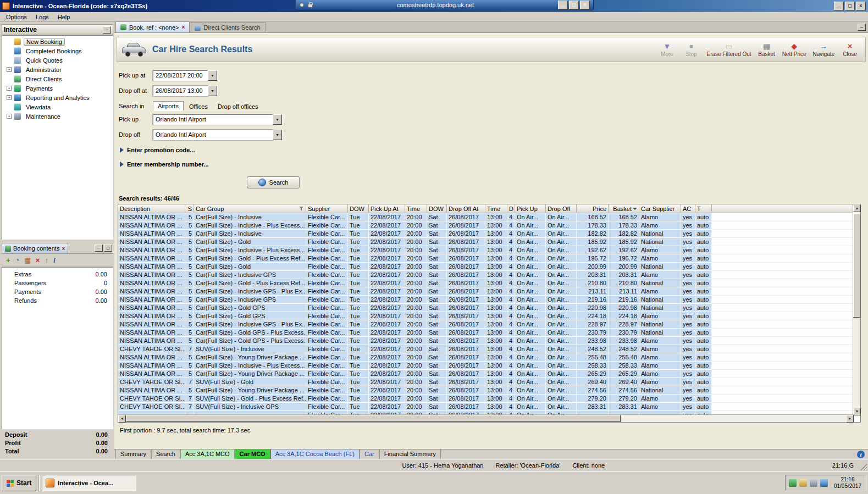  Describe the element at coordinates (667, 49) in the screenshot. I see `more-button: ▼ More` at that location.